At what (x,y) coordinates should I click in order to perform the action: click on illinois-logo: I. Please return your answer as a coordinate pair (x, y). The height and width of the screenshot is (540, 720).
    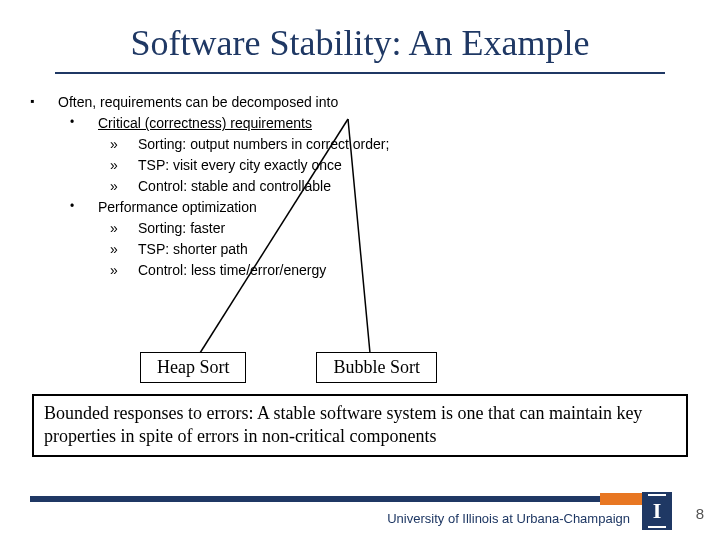
    Looking at the image, I should click on (657, 511).